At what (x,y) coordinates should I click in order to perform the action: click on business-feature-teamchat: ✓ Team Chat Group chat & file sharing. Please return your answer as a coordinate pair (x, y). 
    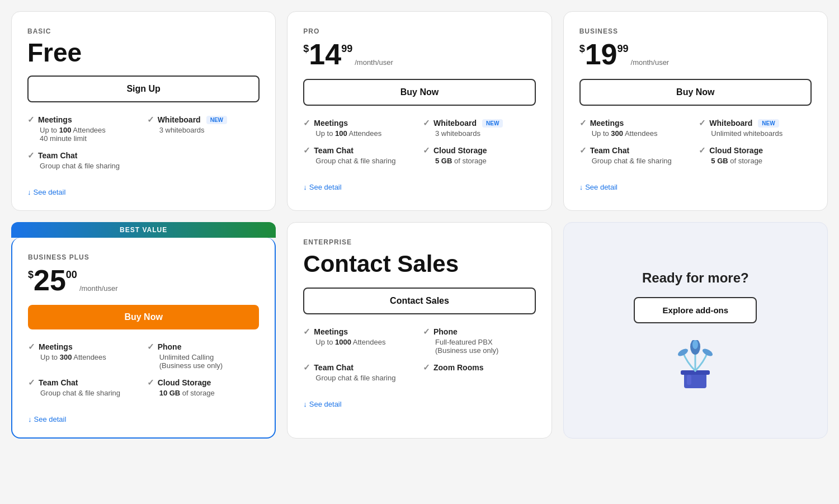
    Looking at the image, I should click on (636, 156).